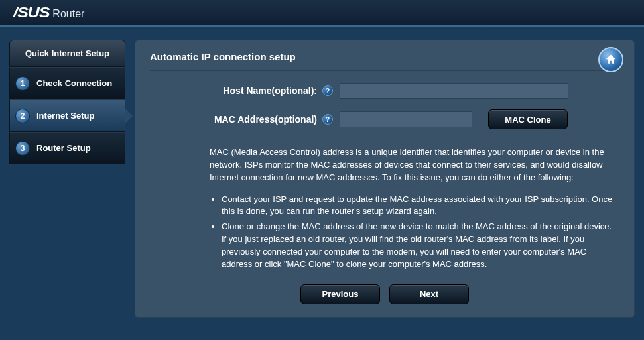 This screenshot has height=340, width=644. Describe the element at coordinates (611, 60) in the screenshot. I see `home-button` at that location.